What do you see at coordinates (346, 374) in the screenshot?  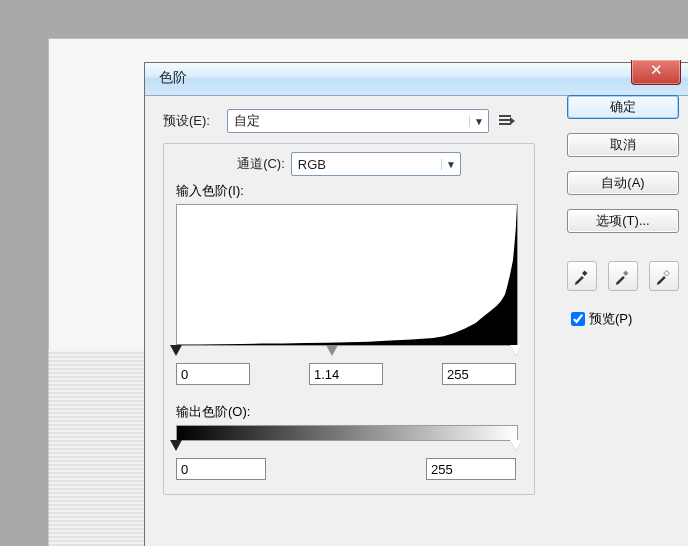 I see `midtone-input` at bounding box center [346, 374].